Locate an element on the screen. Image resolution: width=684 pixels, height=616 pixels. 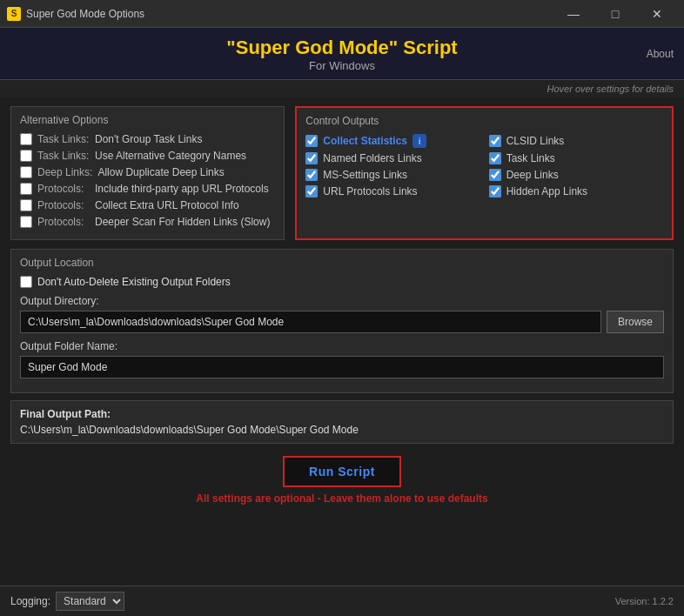
alt-opt-5-checkbox is located at coordinates (26, 222).